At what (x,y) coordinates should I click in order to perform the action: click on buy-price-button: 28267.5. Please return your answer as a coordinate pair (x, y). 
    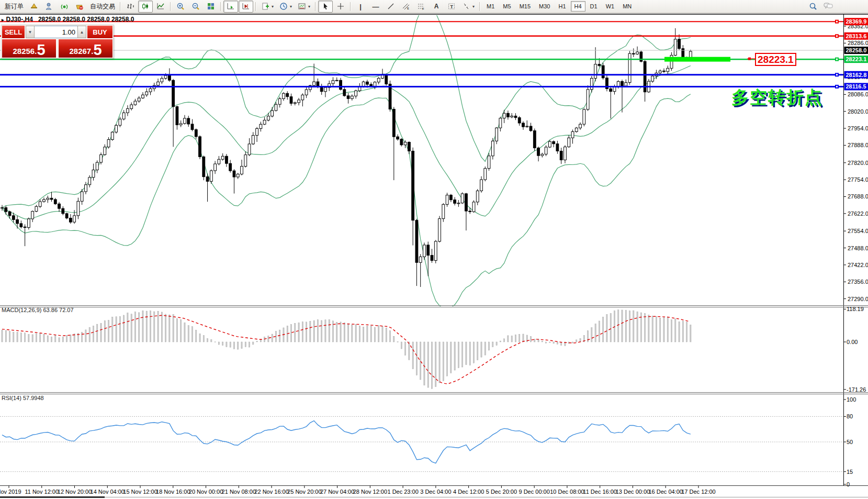
    Looking at the image, I should click on (86, 48).